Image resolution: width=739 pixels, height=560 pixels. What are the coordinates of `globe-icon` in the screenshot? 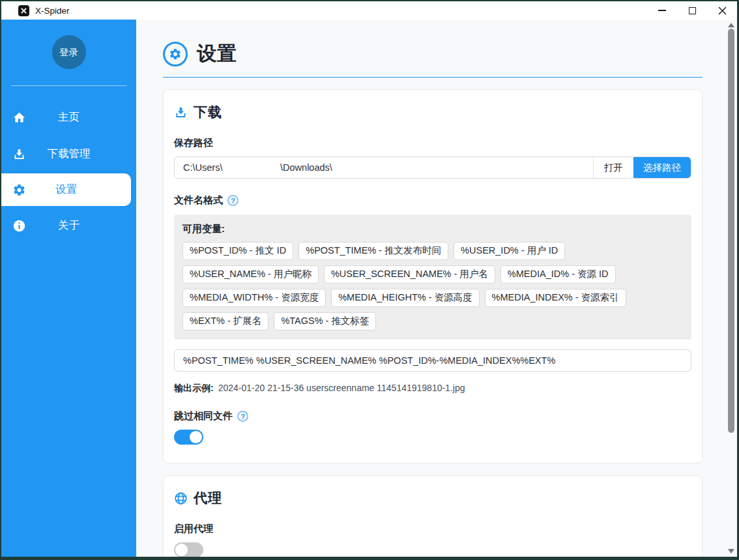 It's located at (181, 498).